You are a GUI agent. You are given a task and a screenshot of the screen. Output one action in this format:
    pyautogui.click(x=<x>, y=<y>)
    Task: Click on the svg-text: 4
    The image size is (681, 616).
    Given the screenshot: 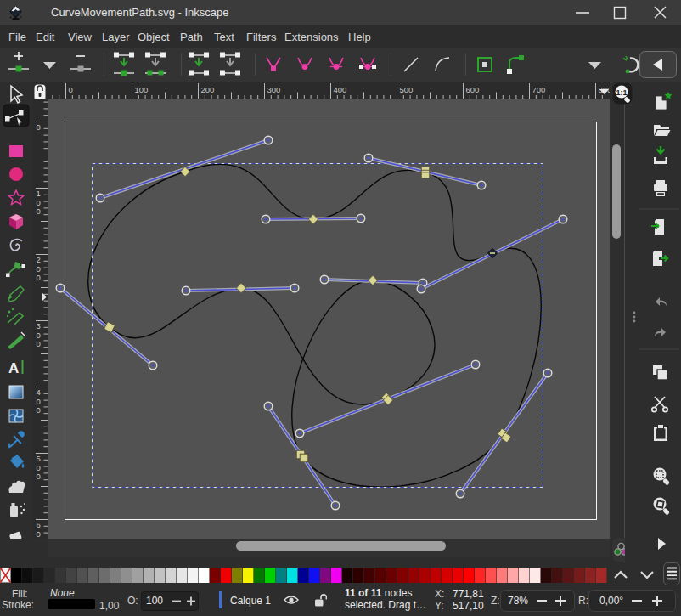 What is the action you would take?
    pyautogui.click(x=39, y=393)
    